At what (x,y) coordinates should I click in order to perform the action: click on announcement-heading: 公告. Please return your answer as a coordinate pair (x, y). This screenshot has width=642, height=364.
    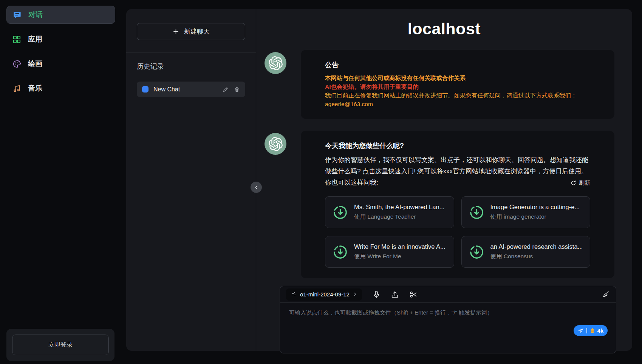
    Looking at the image, I should click on (458, 65).